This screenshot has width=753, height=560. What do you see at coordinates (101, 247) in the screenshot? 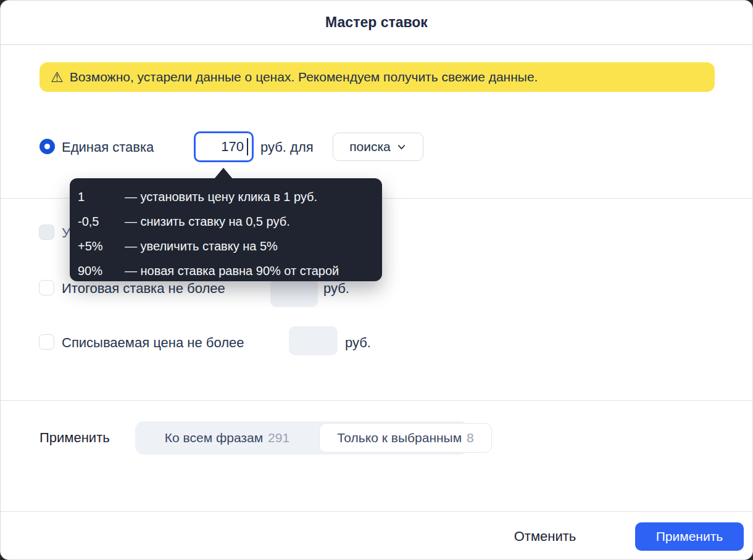
I see `tooltip-term: +5%` at bounding box center [101, 247].